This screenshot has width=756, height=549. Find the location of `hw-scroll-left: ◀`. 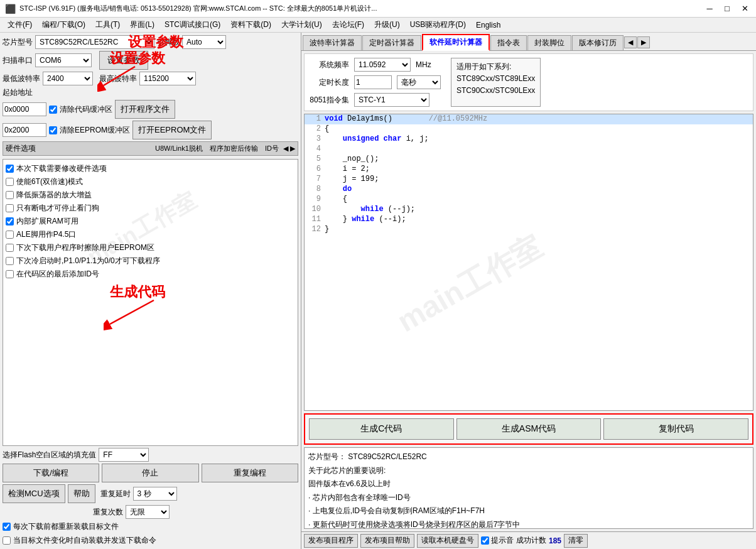

hw-scroll-left: ◀ is located at coordinates (286, 148).